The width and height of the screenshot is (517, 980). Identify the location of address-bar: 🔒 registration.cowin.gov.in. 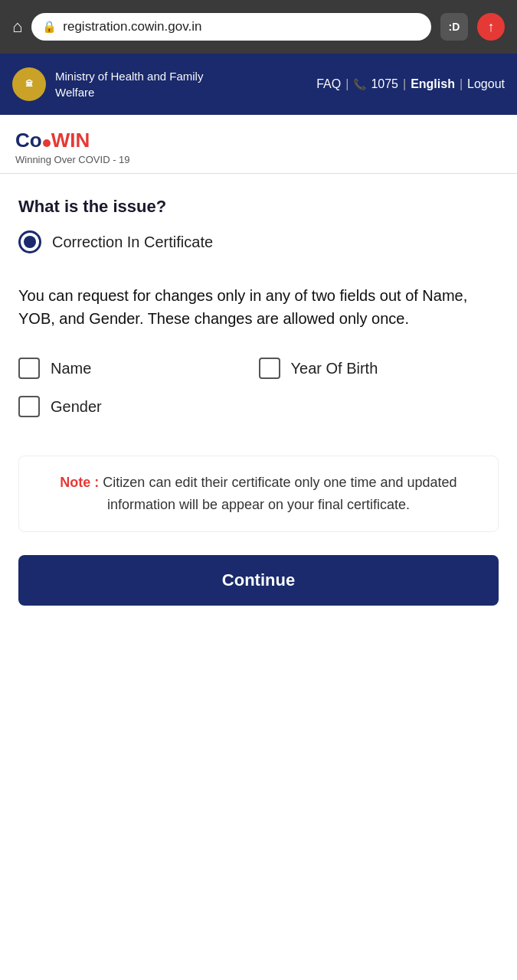
(231, 27).